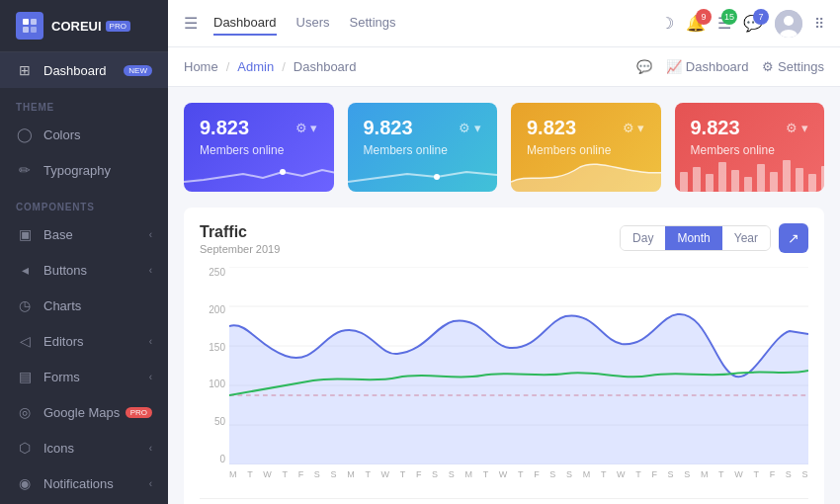 The image size is (840, 504). I want to click on editors-icon: ◁, so click(25, 341).